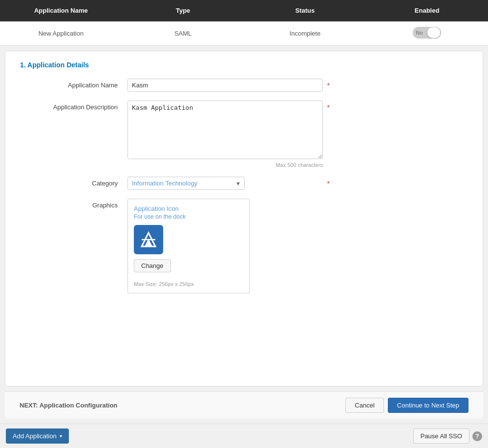  Describe the element at coordinates (61, 11) in the screenshot. I see `col-app-name: Application Name` at that location.